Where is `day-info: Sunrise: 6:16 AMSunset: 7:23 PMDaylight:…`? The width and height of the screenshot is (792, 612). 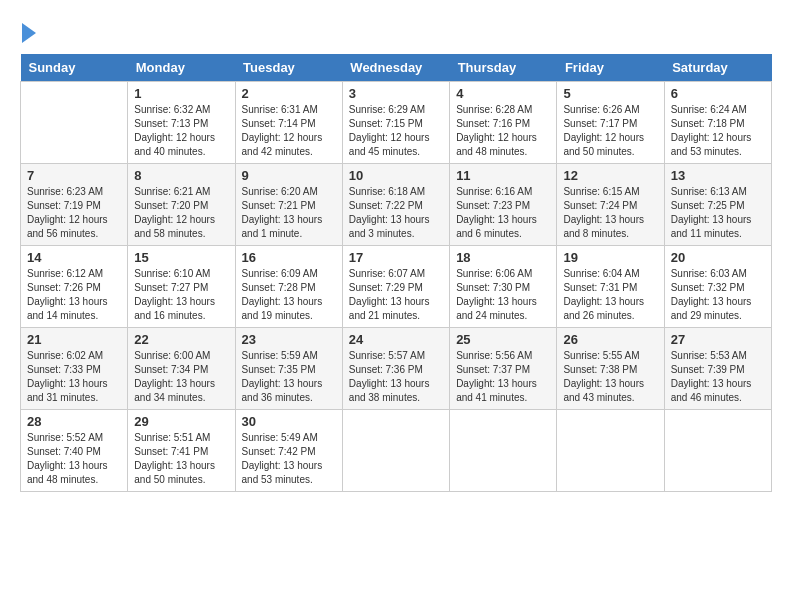
day-info: Sunrise: 6:16 AMSunset: 7:23 PMDaylight:… is located at coordinates (503, 213).